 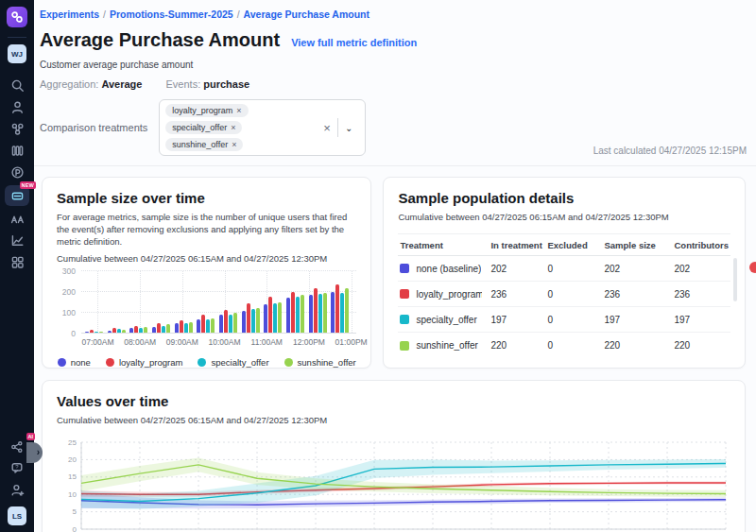 What do you see at coordinates (172, 14) in the screenshot?
I see `breadcrumb-experiment-name: Promotions-Summer-2025` at bounding box center [172, 14].